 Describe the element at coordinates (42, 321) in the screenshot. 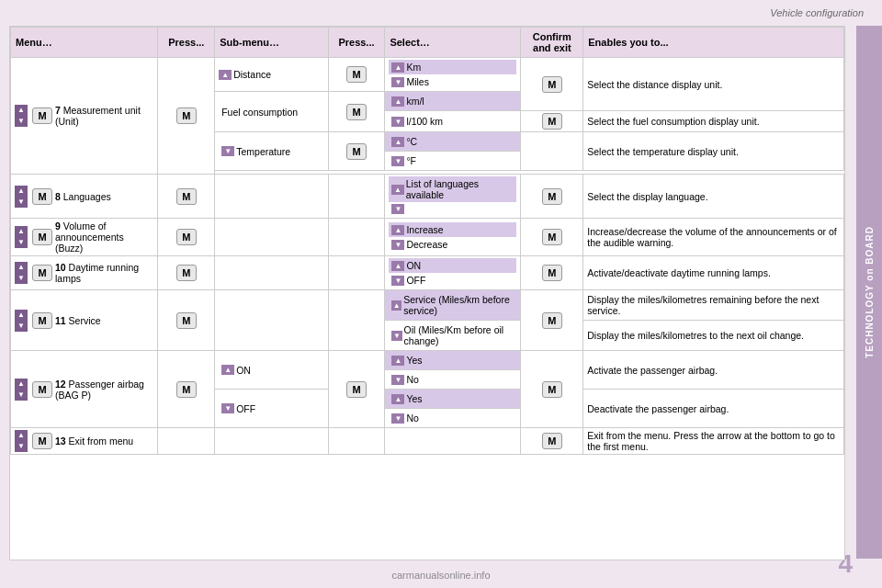

I see `m-button-11: M` at that location.